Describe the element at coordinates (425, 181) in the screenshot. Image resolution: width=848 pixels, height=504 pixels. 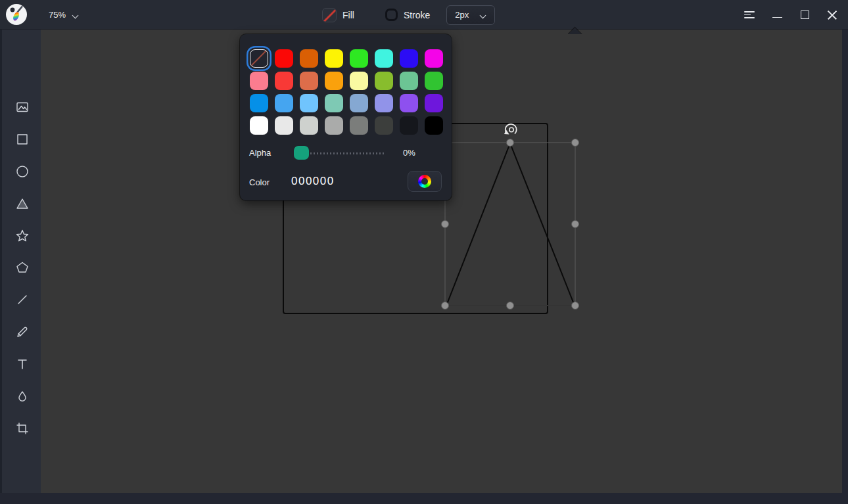
I see `custom-color-button` at that location.